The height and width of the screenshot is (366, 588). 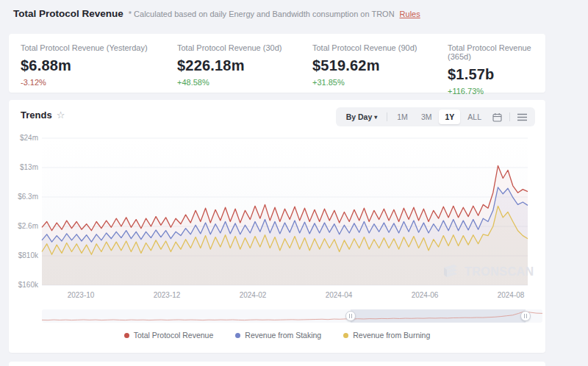 I want to click on stat-90d: Total Protocol Revenue (90d) $519.62m +3…, so click(x=368, y=63).